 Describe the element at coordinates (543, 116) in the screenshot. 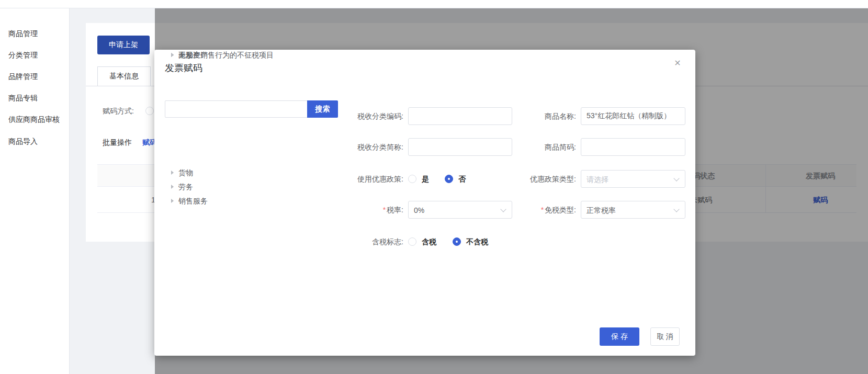

I see `product-name-label: 商品名称:` at that location.